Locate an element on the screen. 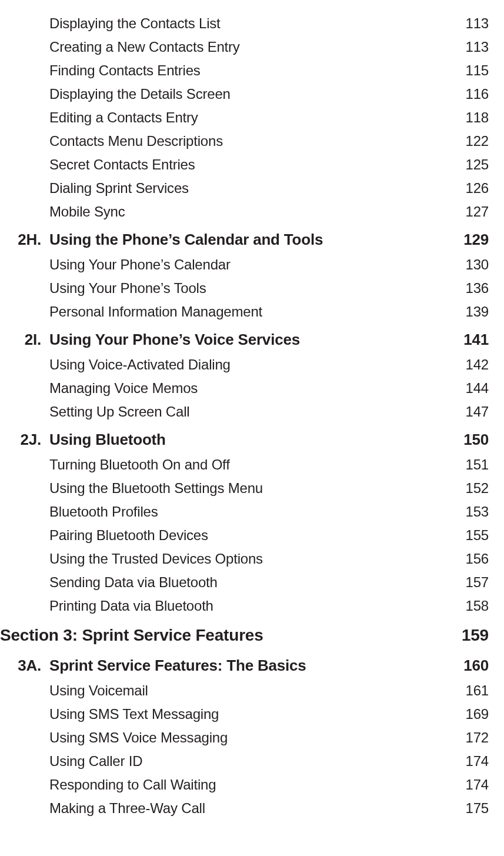 This screenshot has width=504, height=856. toc-entry-page: 175 is located at coordinates (476, 808).